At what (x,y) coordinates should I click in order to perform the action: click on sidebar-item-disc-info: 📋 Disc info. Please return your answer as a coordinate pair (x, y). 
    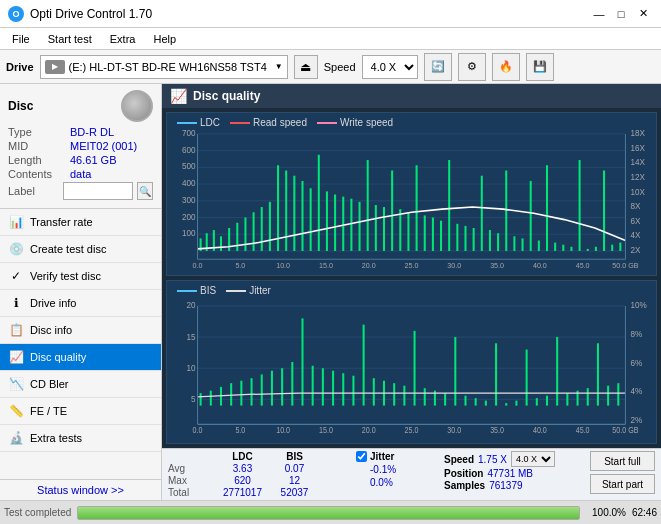
    Looking at the image, I should click on (80, 330).